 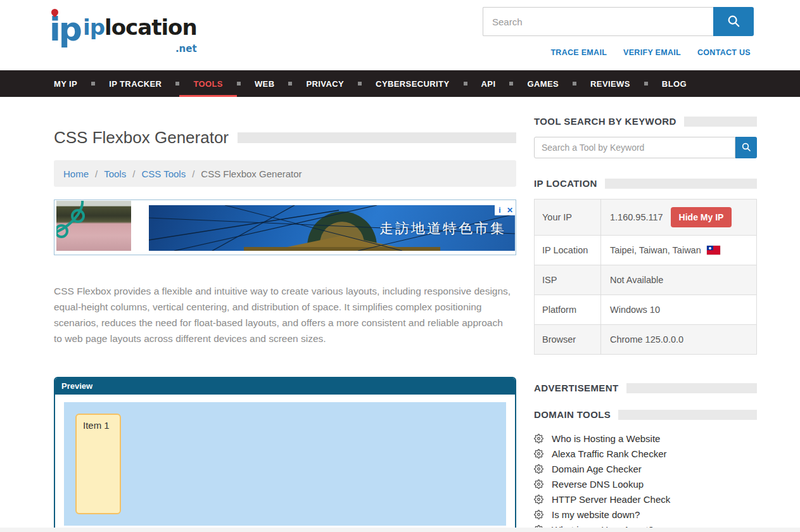 What do you see at coordinates (208, 84) in the screenshot?
I see `nav-item-tools: TOOLS` at bounding box center [208, 84].